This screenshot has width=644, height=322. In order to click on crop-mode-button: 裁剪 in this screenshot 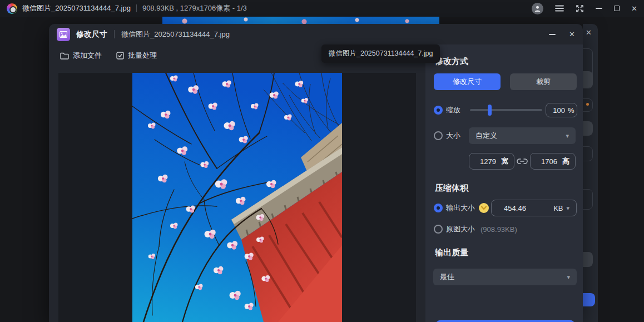, I will do `click(543, 82)`.